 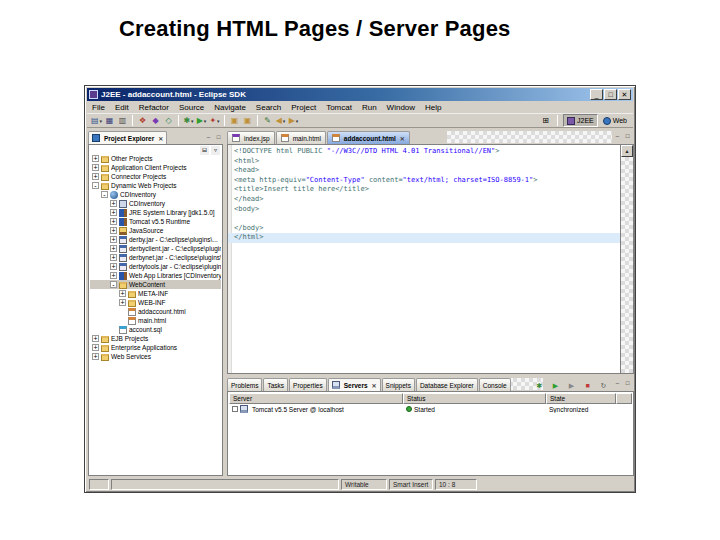 What do you see at coordinates (156, 320) in the screenshot?
I see `tree-item: main.html` at bounding box center [156, 320].